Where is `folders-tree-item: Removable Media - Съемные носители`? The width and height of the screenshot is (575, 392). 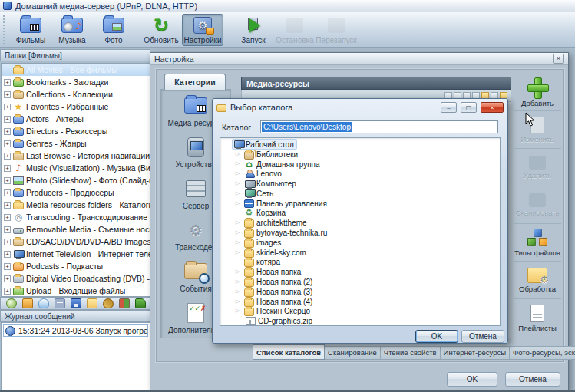 folders-tree-item: Removable Media - Съемные носители is located at coordinates (75, 229).